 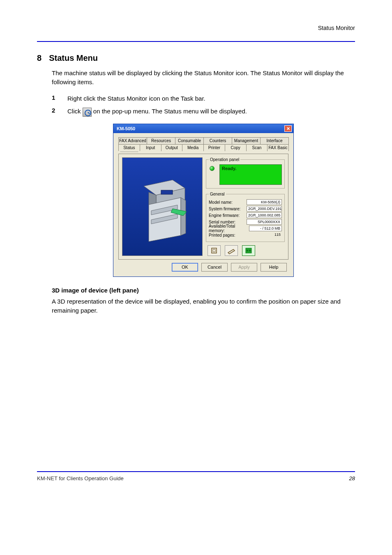 I want to click on device-3d-view, so click(x=162, y=207).